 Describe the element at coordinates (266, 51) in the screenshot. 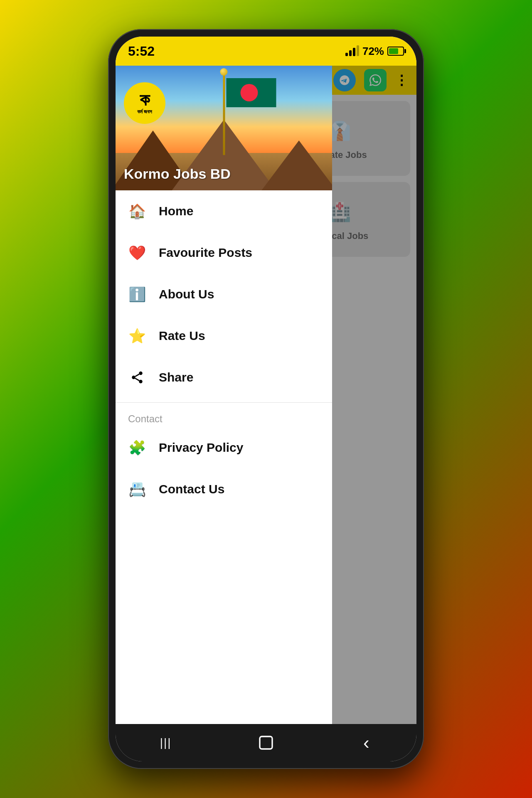

I see `status-bar: 5:52 72%` at that location.